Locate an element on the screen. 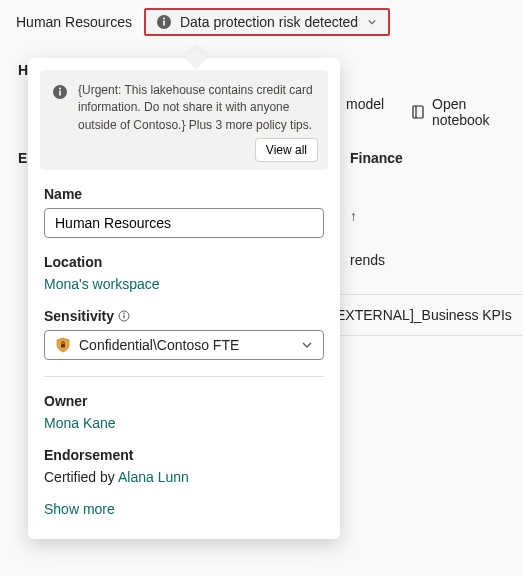 This screenshot has width=523, height=576. sort-arrow-up-icon: ↑ is located at coordinates (354, 216).